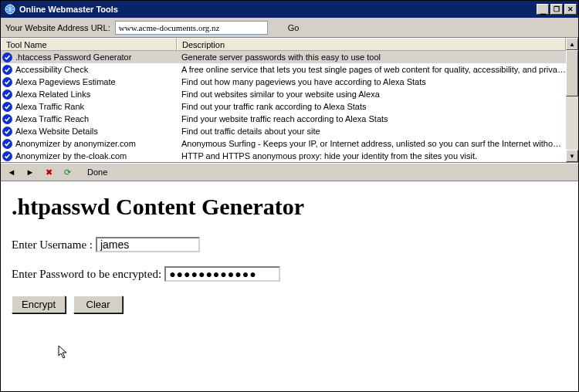 The height and width of the screenshot is (392, 579). What do you see at coordinates (283, 106) in the screenshot?
I see `table-row: Alexa Traffic RankFind out your traffic …` at bounding box center [283, 106].